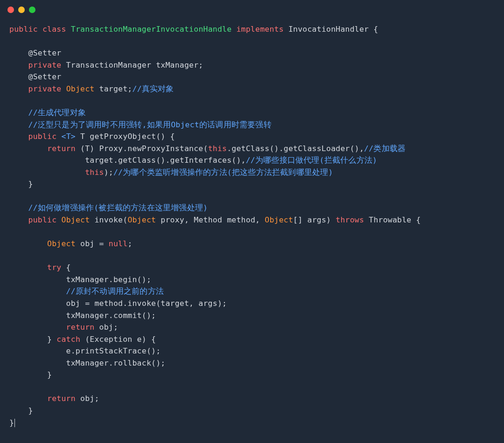 The height and width of the screenshot is (443, 504). What do you see at coordinates (259, 29) in the screenshot?
I see `code-token: implements` at bounding box center [259, 29].